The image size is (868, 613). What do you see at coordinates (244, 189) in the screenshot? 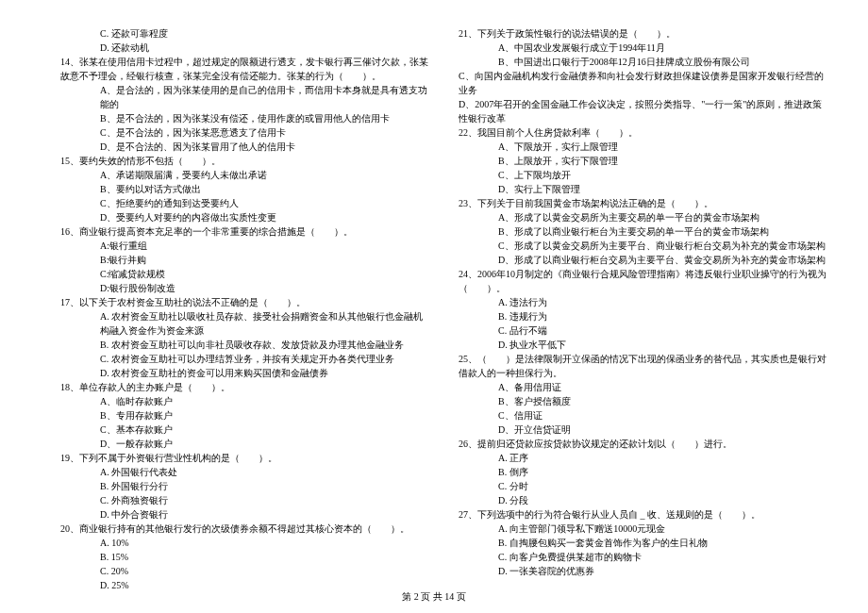
I see `q15-b: B、要约以对话方式做出` at bounding box center [244, 189].